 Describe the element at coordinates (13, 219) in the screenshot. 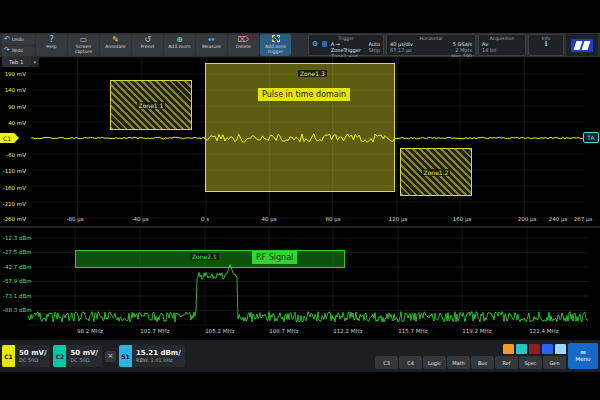

I see `time-y-label: -260 mV` at that location.